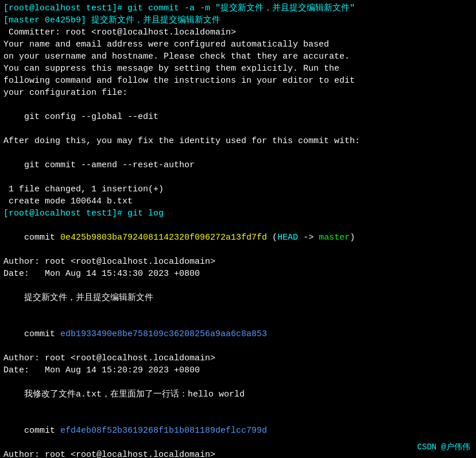 The image size is (476, 458). Describe the element at coordinates (353, 238) in the screenshot. I see `ref-close: )` at that location.